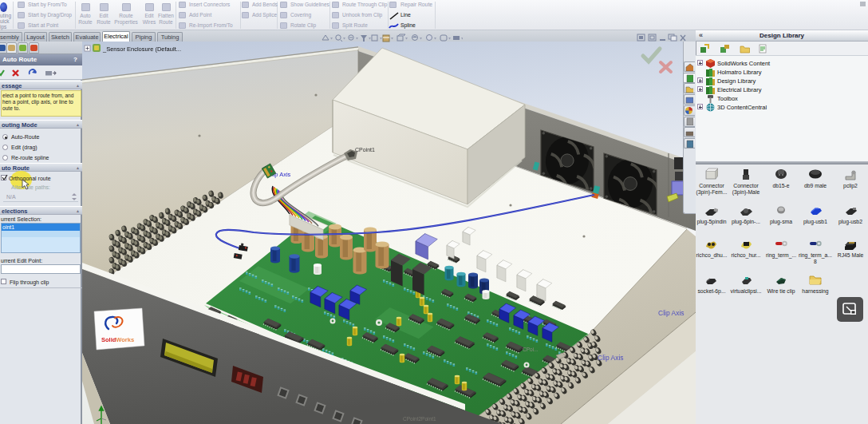  Describe the element at coordinates (118, 340) in the screenshot. I see `svg-text: SolidWorks` at that location.